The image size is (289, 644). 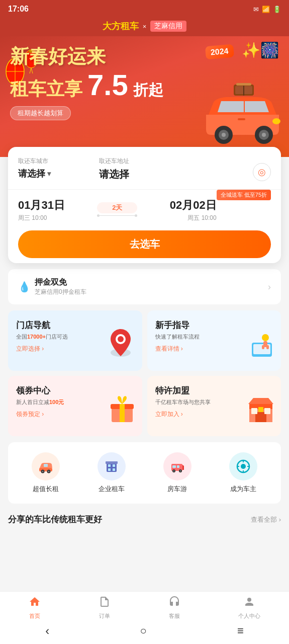 I want to click on profile-icon, so click(x=249, y=603).